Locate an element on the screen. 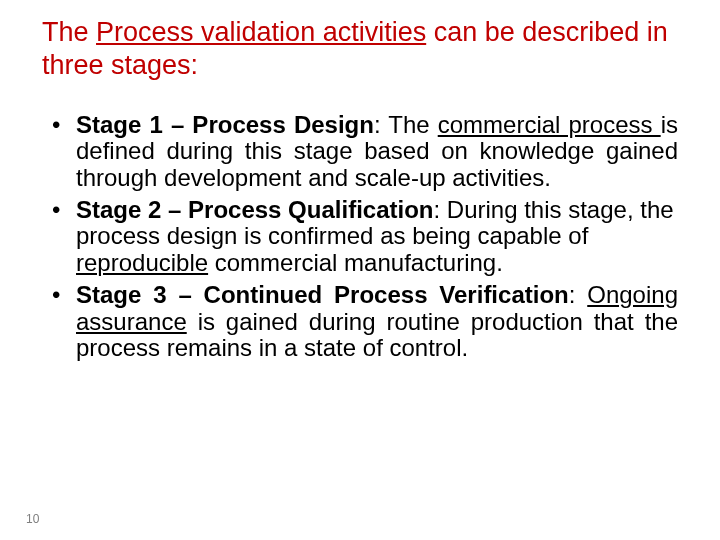  slide-title: The Process validation activities can be… is located at coordinates (360, 49).